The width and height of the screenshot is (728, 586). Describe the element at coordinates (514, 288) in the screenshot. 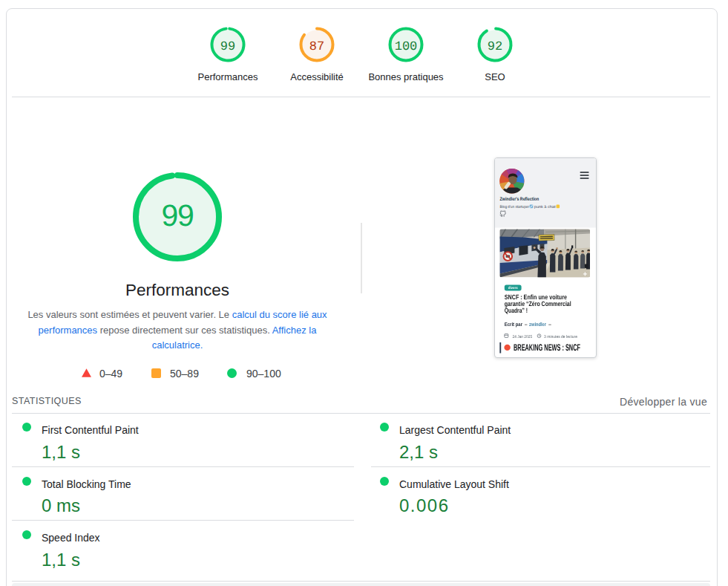

I see `svg-text: divers` at that location.